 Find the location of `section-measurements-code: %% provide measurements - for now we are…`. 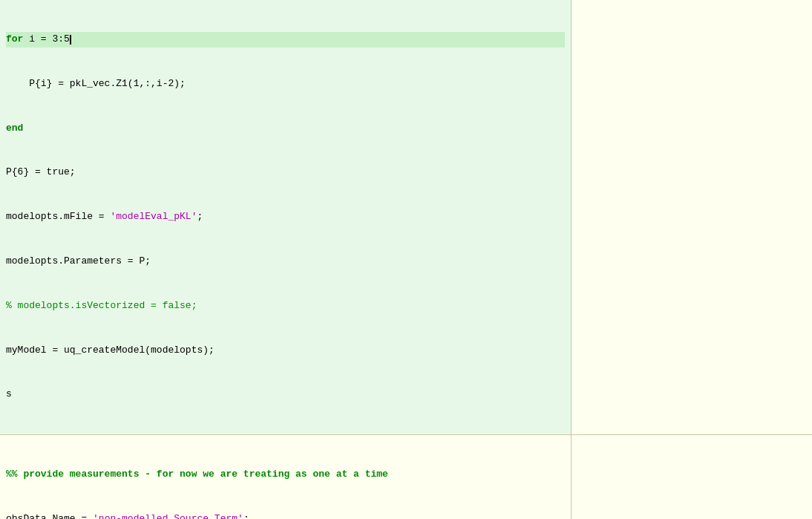

section-measurements-code: %% provide measurements - for now we are… is located at coordinates (286, 477).